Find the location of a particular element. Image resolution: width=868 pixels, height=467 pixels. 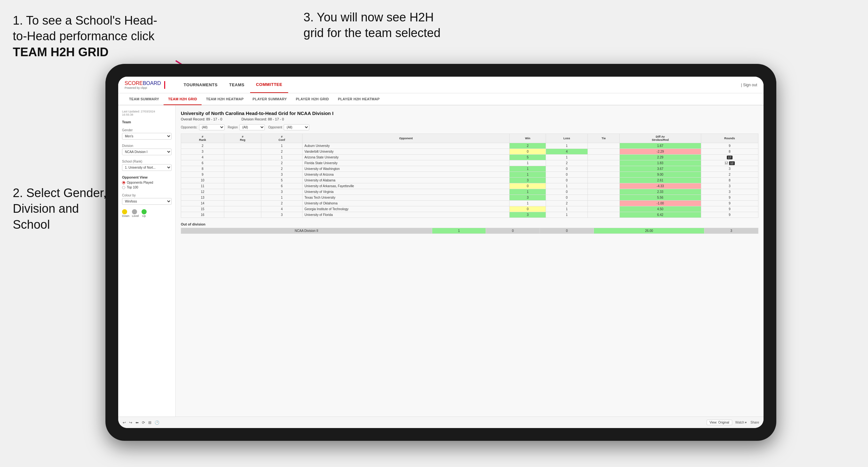

last-updated: Last Updated: 27/03/2024 16:55:38 is located at coordinates (147, 113).